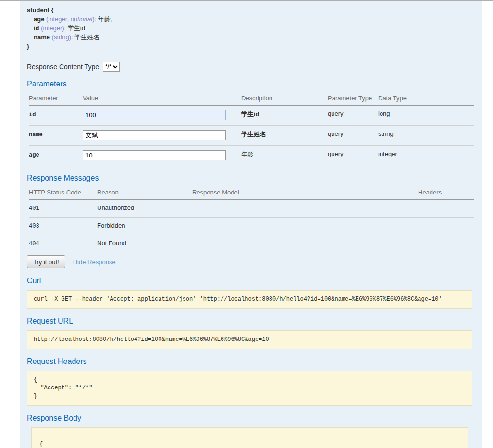 This screenshot has width=493, height=448. What do you see at coordinates (250, 438) in the screenshot?
I see `response-body-block: {"id": 100,"name": "文斌","age": 10}` at bounding box center [250, 438].